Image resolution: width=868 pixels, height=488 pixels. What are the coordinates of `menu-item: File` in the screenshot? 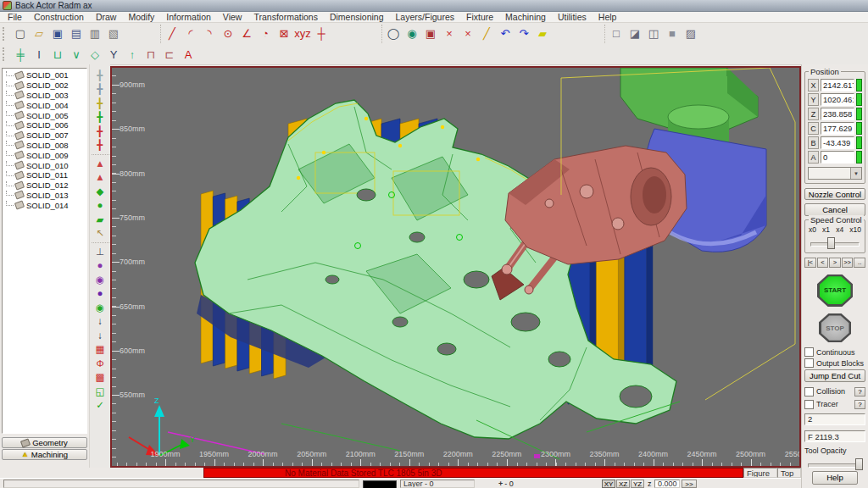 It's located at (15, 17).